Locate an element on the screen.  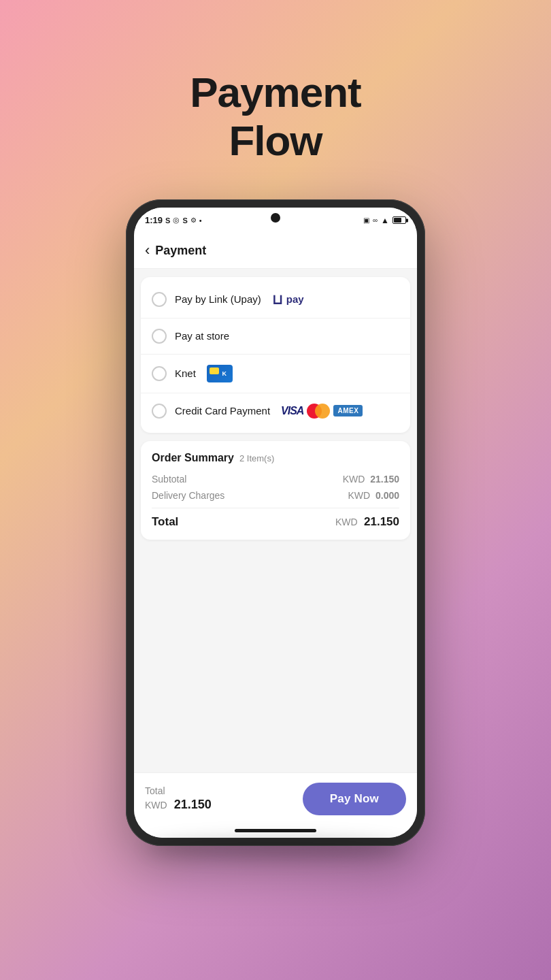
delivery-row: Delivery Charges KWD 0.000 is located at coordinates (276, 495).